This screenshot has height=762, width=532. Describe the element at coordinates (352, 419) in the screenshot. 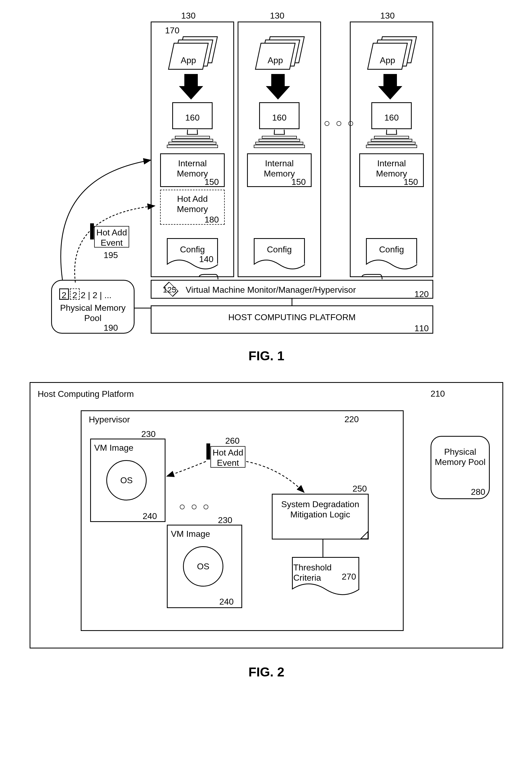

I see `hypervisor-ref: 220` at that location.